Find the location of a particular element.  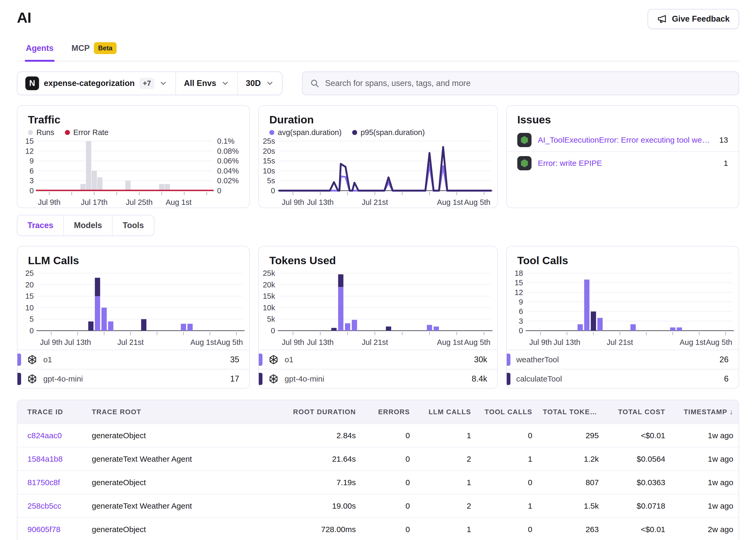

tokens-cell: 263 is located at coordinates (571, 529).